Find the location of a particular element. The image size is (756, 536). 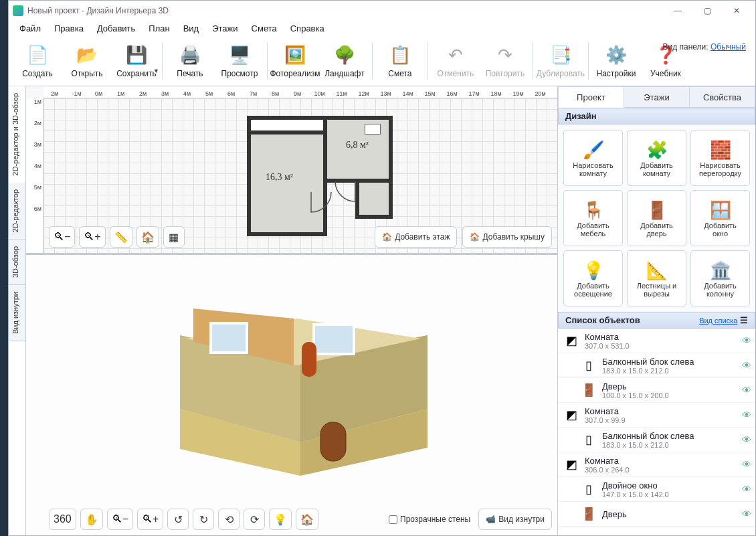

add-window-card: 🪟Добавитьокно is located at coordinates (720, 218).